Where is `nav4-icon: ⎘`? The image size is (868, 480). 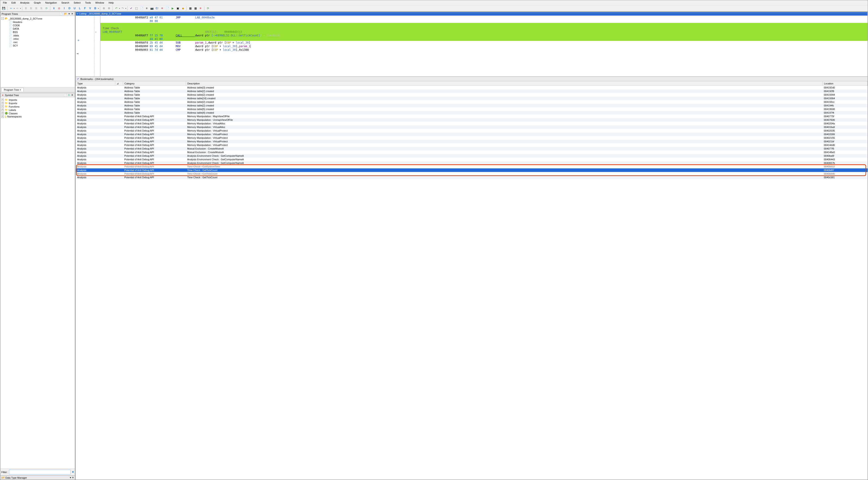 nav4-icon: ⎘ is located at coordinates (41, 8).